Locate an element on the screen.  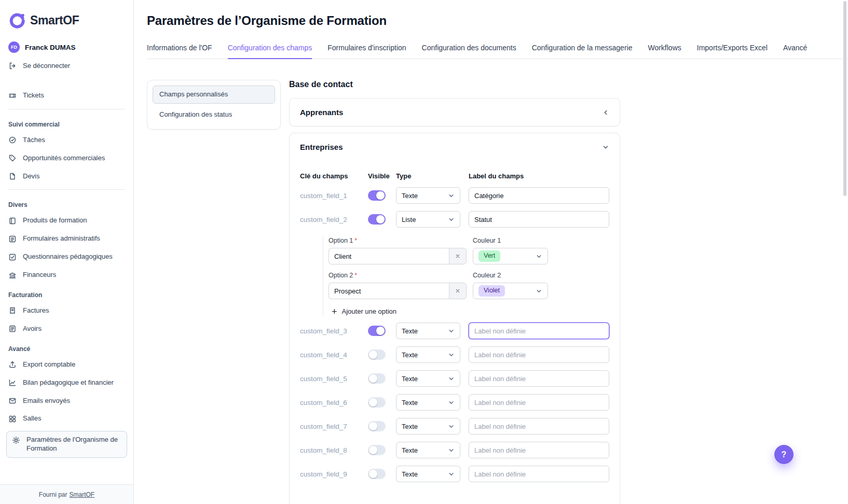
tab-informations-de-l-of: Informations de l'OF is located at coordinates (180, 51).